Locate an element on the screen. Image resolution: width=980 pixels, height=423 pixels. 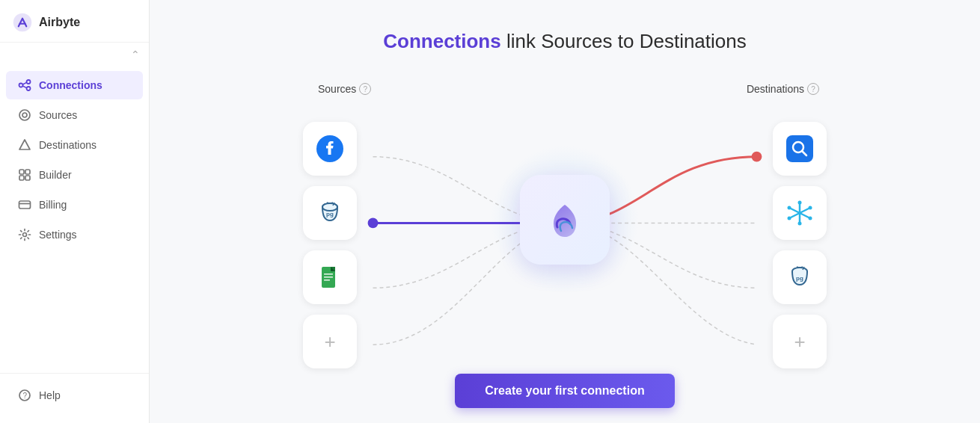
settings-icon is located at coordinates (25, 235).